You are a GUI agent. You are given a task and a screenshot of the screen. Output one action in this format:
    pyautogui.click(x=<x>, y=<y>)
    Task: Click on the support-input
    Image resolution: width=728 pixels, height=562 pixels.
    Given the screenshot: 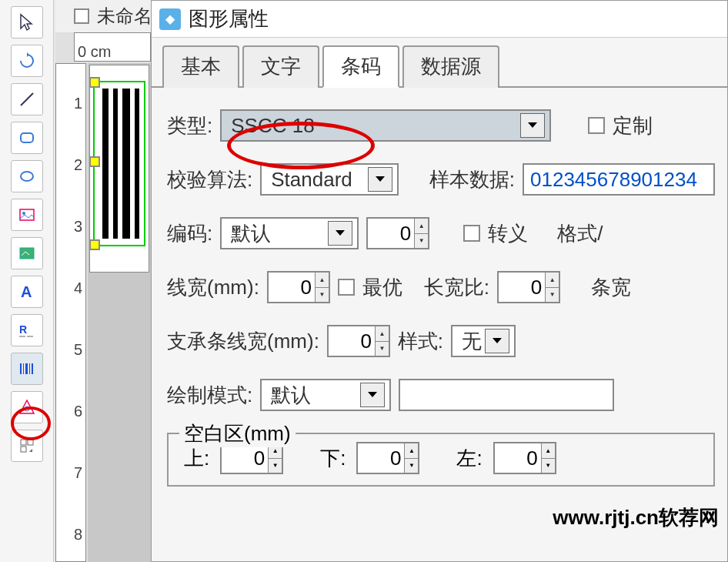 What is the action you would take?
    pyautogui.click(x=352, y=342)
    